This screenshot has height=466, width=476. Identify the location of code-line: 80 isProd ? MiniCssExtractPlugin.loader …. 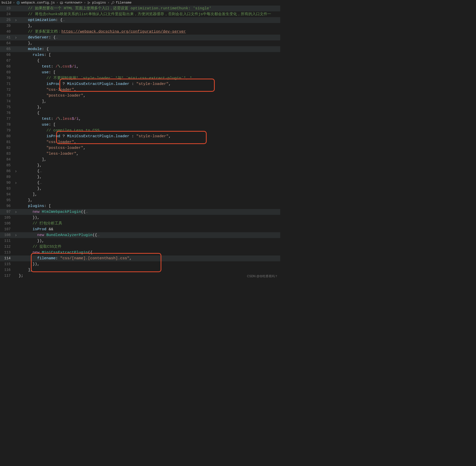
(140, 136).